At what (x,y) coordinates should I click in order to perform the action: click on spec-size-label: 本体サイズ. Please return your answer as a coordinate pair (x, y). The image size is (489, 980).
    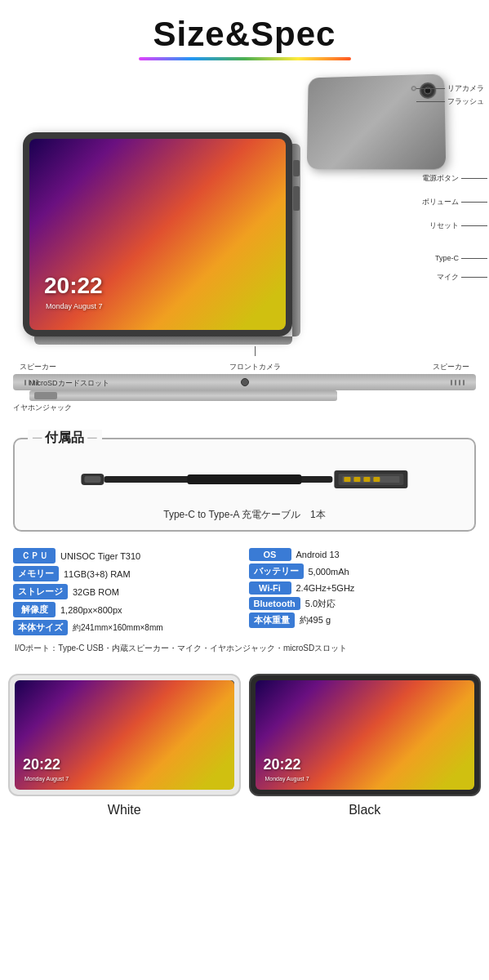
    Looking at the image, I should click on (41, 627).